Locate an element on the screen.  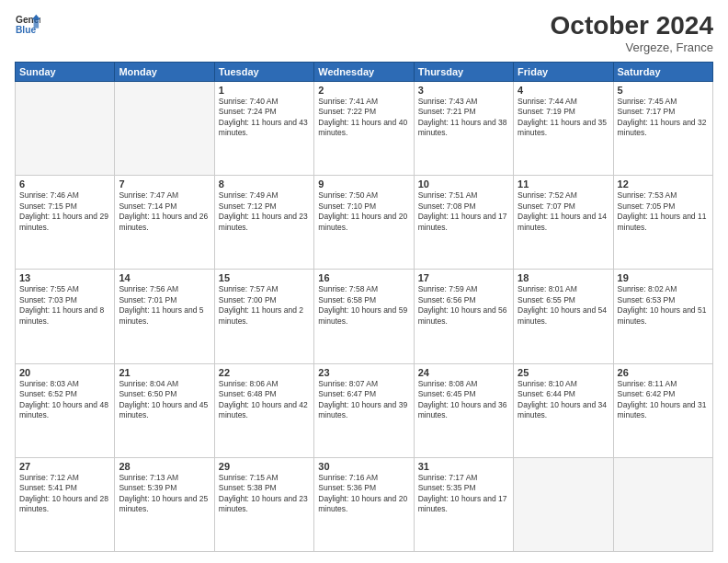
day-number: 17 is located at coordinates (463, 278).